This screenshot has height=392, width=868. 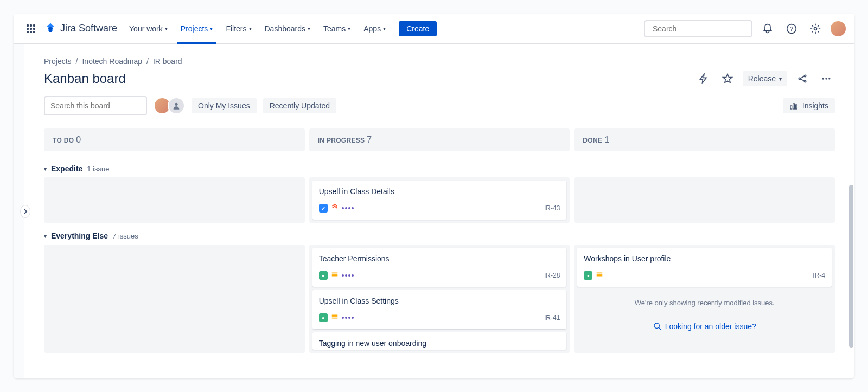 I want to click on assignee-filter, so click(x=169, y=106).